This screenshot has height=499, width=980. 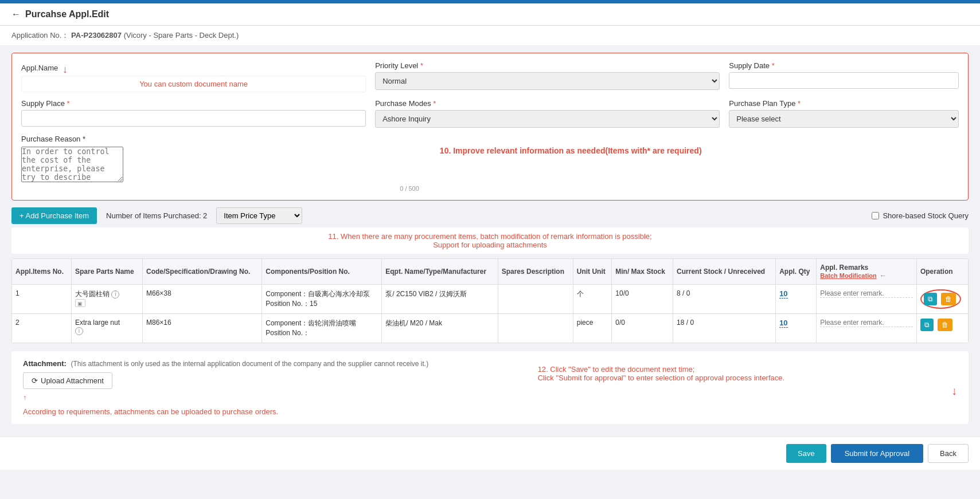 I want to click on info-icon: i, so click(x=115, y=294).